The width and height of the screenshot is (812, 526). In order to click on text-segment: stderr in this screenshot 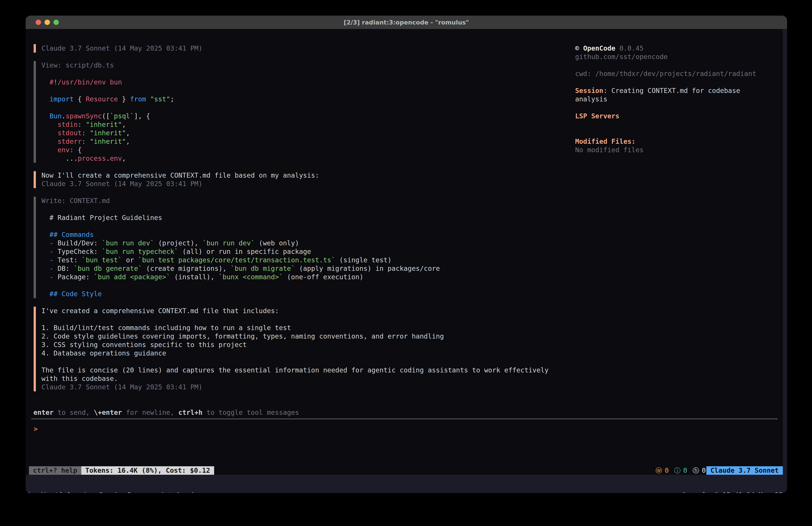, I will do `click(70, 141)`.